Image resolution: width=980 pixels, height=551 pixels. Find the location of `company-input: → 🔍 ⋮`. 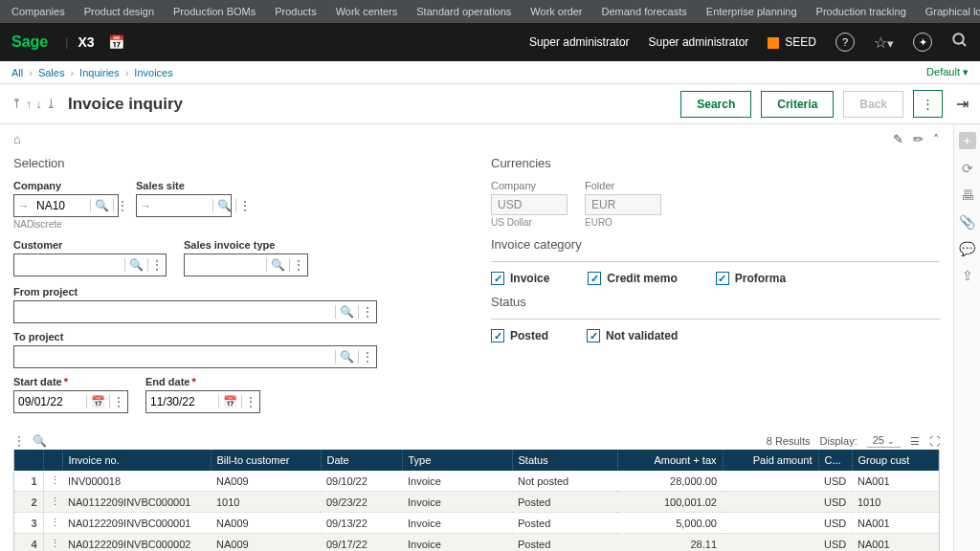

company-input: → 🔍 ⋮ is located at coordinates (66, 206).